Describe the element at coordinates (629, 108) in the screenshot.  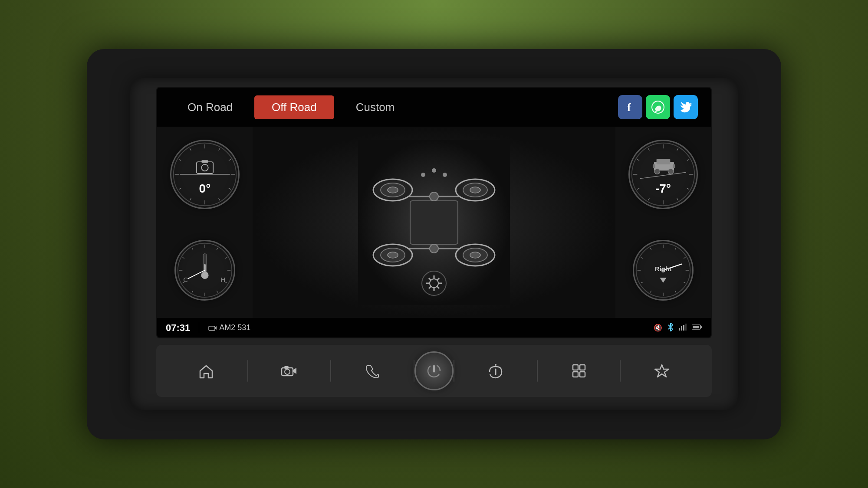
I see `svg-text: f` at that location.